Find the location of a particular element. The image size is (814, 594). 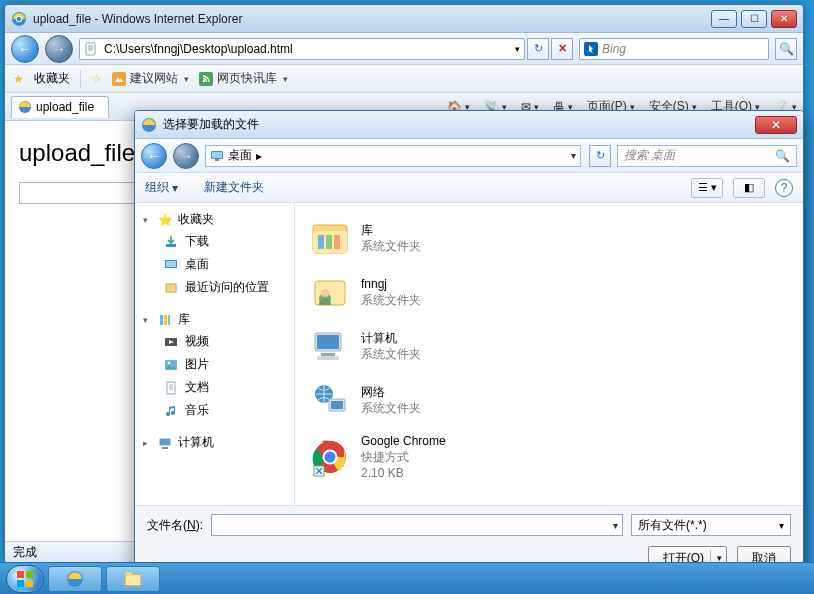

videos-icon is located at coordinates (171, 342).